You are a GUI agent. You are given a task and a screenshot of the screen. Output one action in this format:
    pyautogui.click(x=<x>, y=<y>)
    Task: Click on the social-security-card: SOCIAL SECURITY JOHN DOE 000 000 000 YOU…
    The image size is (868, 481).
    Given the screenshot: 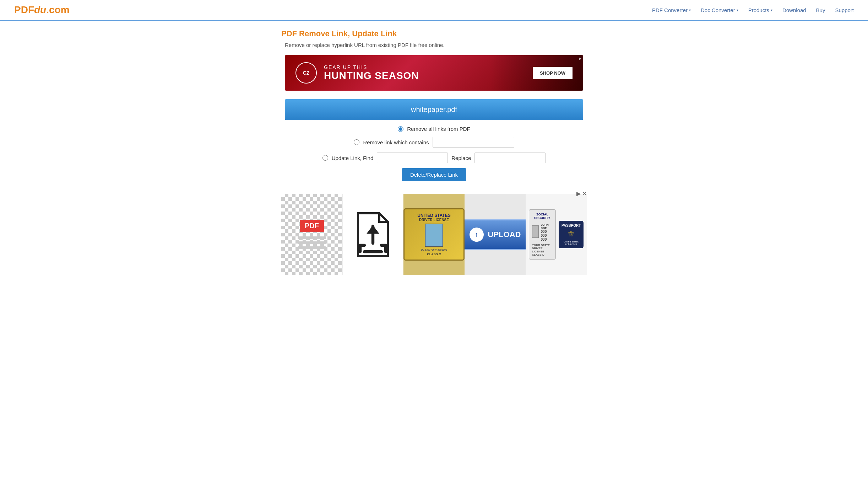 What is the action you would take?
    pyautogui.click(x=542, y=235)
    